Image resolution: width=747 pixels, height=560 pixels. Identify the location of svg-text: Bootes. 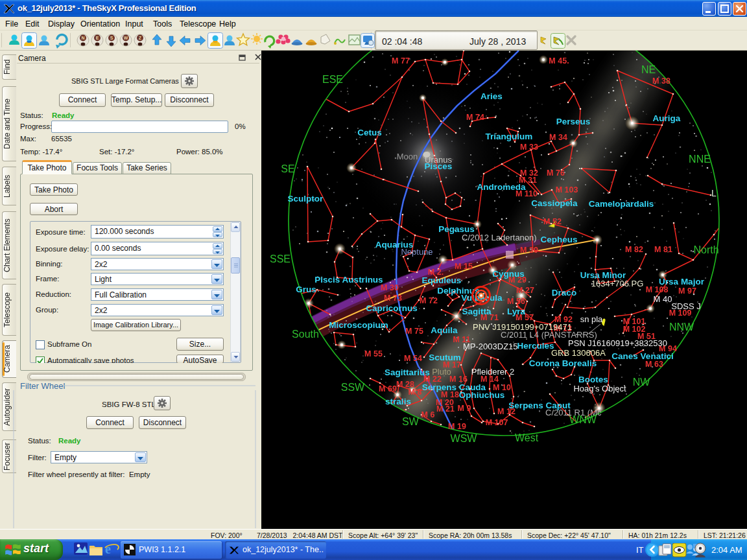
(593, 380).